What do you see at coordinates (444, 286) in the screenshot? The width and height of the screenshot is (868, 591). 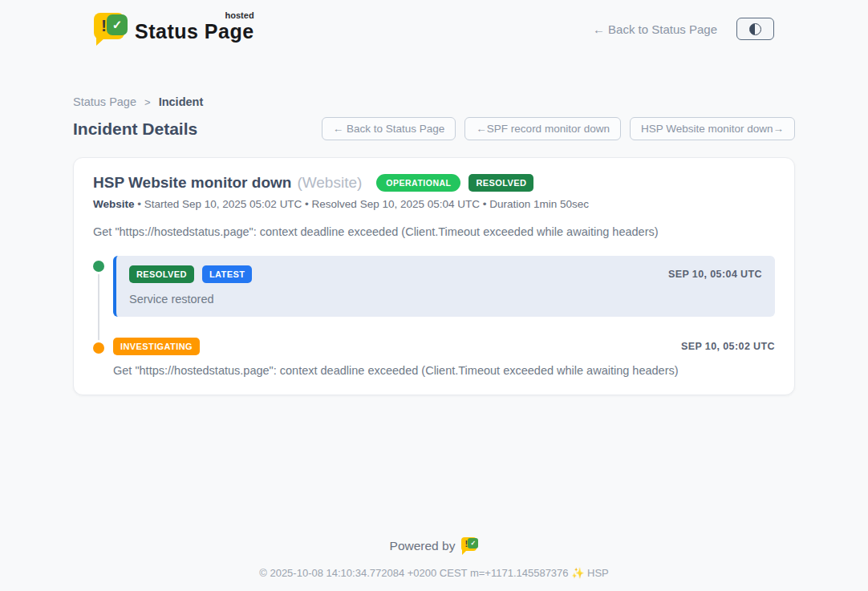 I see `timeline-highlight-box: RESOLVED LATEST SEP 10, 05:04 UTC Servic…` at bounding box center [444, 286].